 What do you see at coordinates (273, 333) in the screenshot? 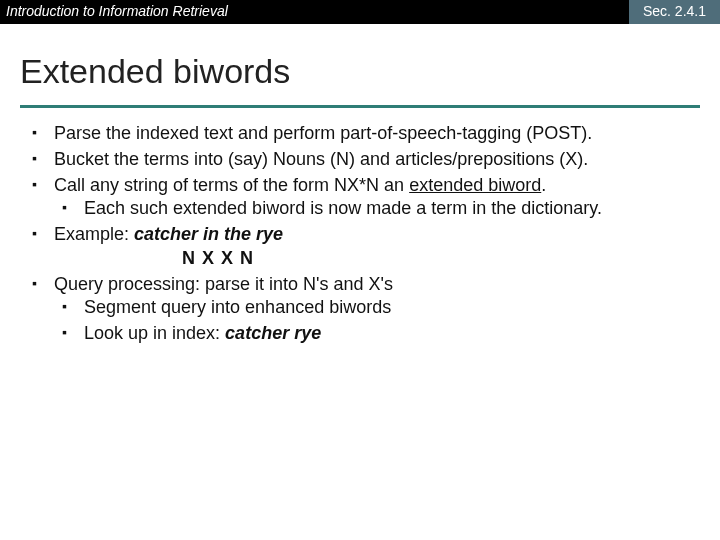
I see `example-lookup: catcher rye` at bounding box center [273, 333].